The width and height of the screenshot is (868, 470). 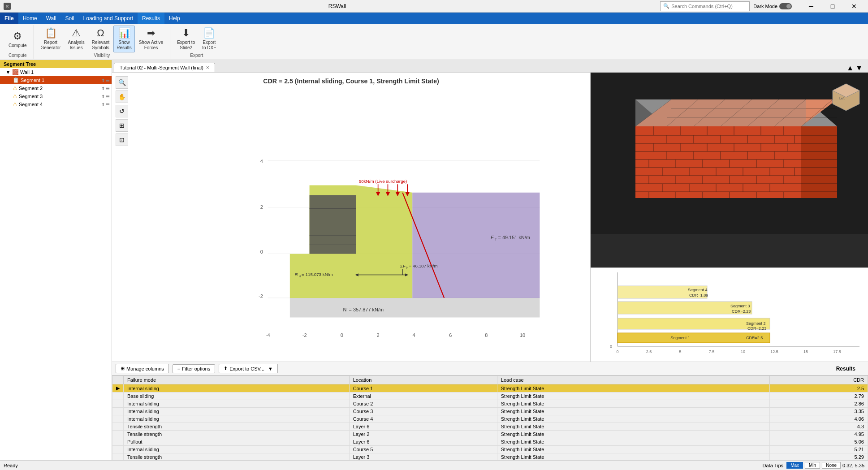 What do you see at coordinates (854, 6) in the screenshot?
I see `close-button: ✕` at bounding box center [854, 6].